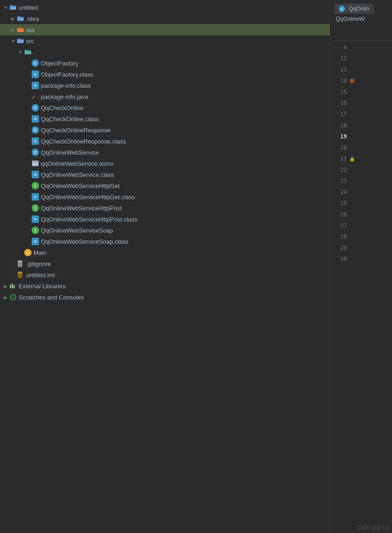  Describe the element at coordinates (340, 181) in the screenshot. I see `line-num-23: 23` at that location.